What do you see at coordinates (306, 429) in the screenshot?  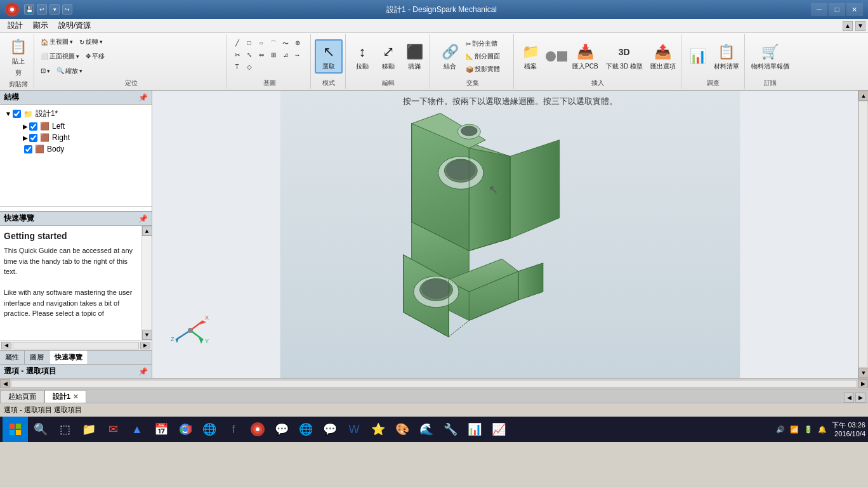 I see `taskbar-ie: 🌐` at bounding box center [306, 429].